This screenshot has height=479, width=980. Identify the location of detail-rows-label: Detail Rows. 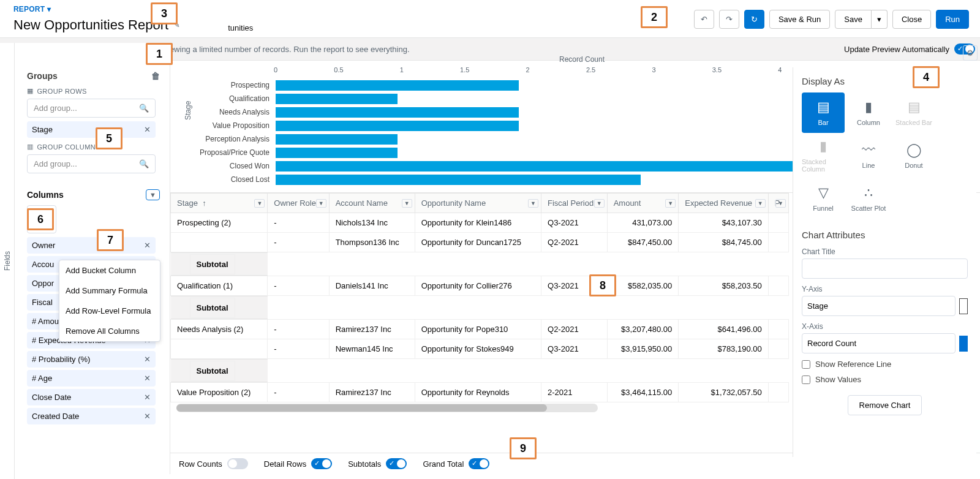
(285, 464).